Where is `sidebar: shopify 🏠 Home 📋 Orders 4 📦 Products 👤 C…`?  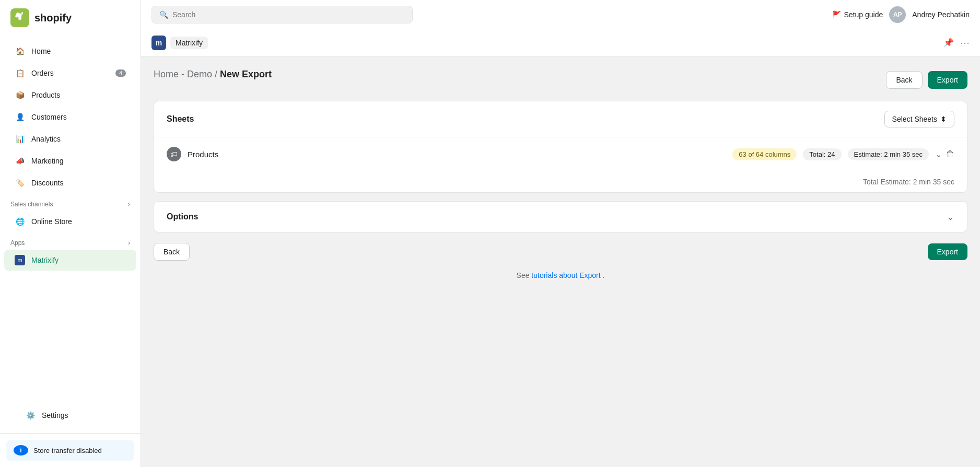 sidebar: shopify 🏠 Home 📋 Orders 4 📦 Products 👤 C… is located at coordinates (71, 234).